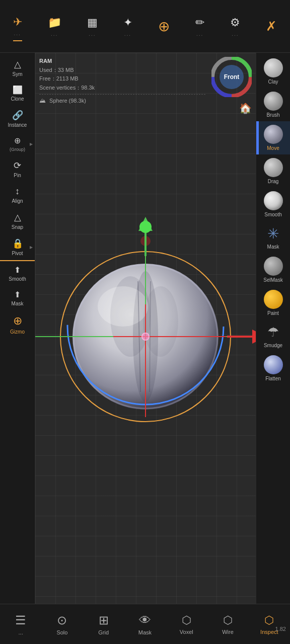  I want to click on top-tool-settings: ⚙ ..., so click(235, 26).